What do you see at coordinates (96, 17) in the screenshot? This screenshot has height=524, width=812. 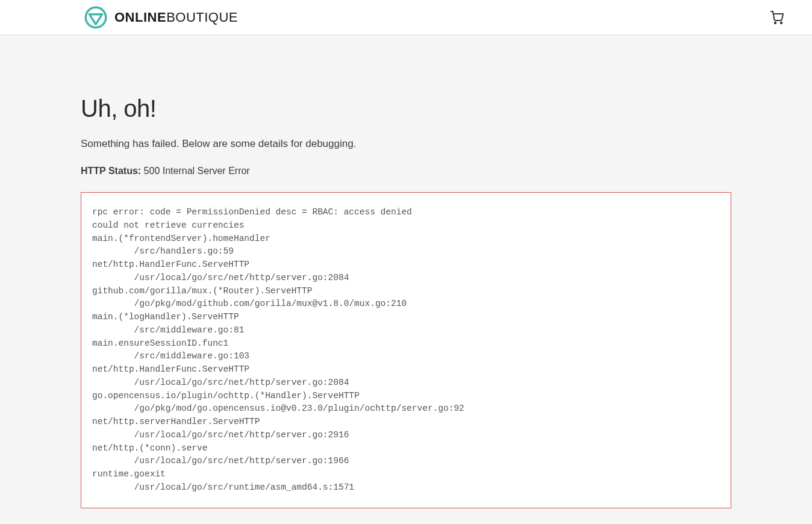 I see `brand-logo-icon` at bounding box center [96, 17].